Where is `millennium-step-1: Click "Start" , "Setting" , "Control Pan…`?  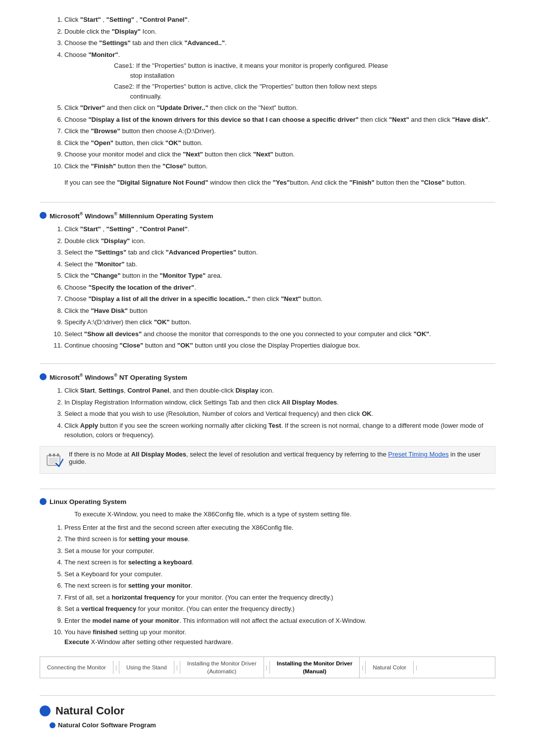 millennium-step-1: Click "Start" , "Setting" , "Control Pan… is located at coordinates (280, 229).